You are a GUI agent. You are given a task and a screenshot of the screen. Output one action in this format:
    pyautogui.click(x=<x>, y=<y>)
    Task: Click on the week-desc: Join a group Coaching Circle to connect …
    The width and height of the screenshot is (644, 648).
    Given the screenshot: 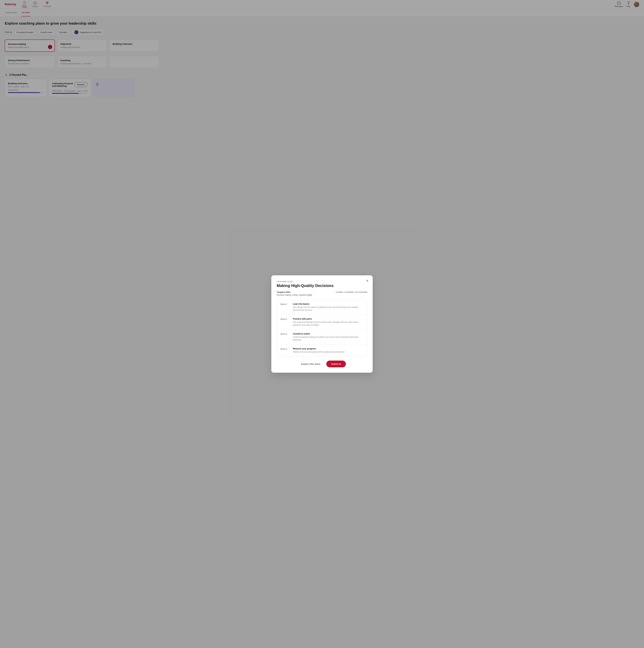 What is the action you would take?
    pyautogui.click(x=328, y=323)
    